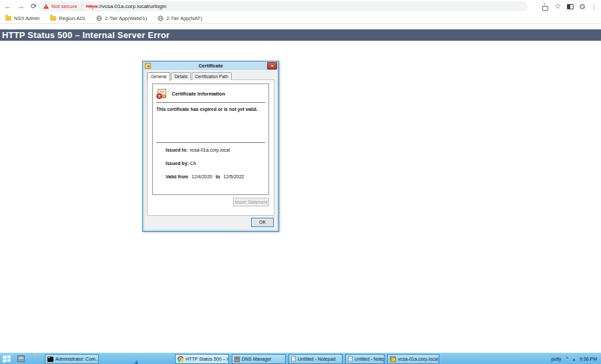 Image resolution: width=601 pixels, height=364 pixels. What do you see at coordinates (193, 163) in the screenshot?
I see `issued-by-value: CA` at bounding box center [193, 163].